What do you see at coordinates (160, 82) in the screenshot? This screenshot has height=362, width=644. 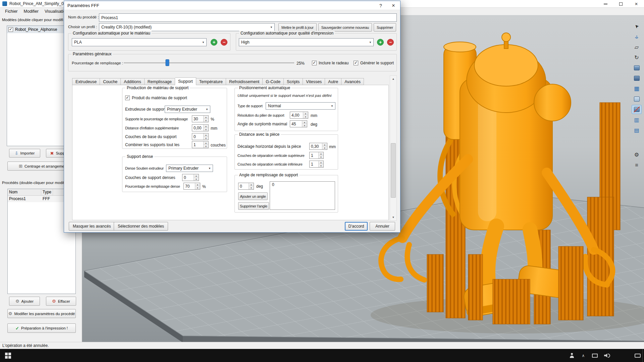 I see `tab-remplissage: Remplissage` at bounding box center [160, 82].